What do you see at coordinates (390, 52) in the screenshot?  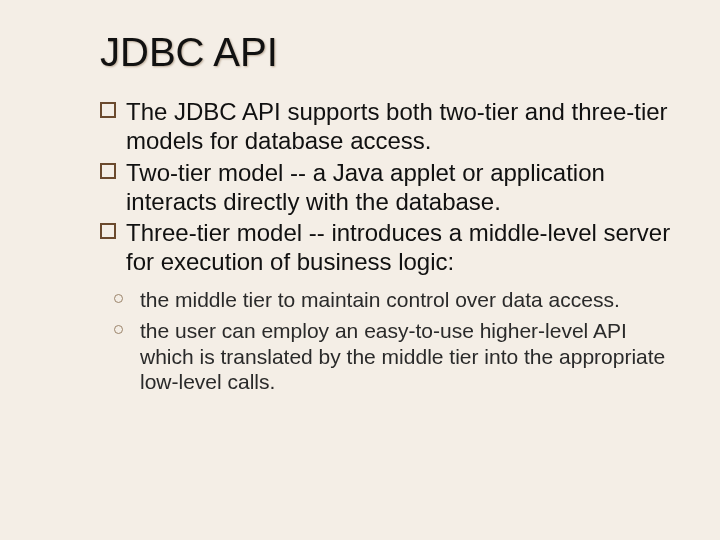 I see `slide-title: JDBC API` at bounding box center [390, 52].